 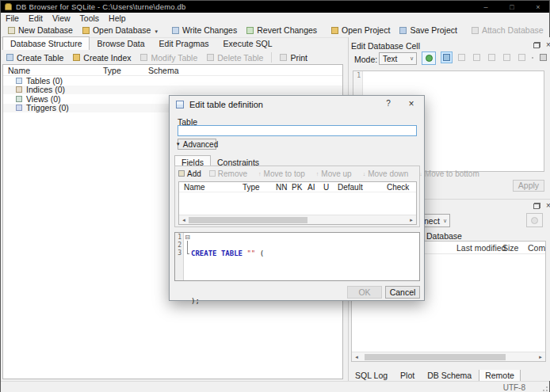 What do you see at coordinates (366, 59) in the screenshot?
I see `mode-label: Mode:` at bounding box center [366, 59].